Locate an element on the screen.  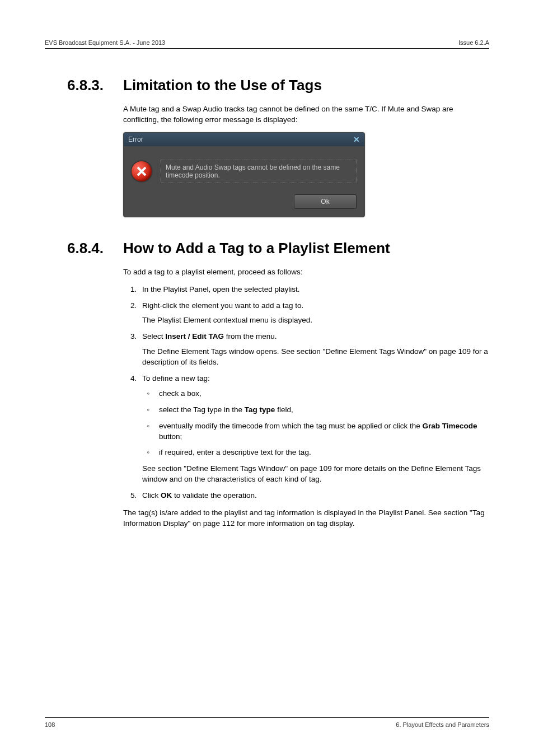
step-1: In the Playlist Panel, open the selected… is located at coordinates (314, 290).